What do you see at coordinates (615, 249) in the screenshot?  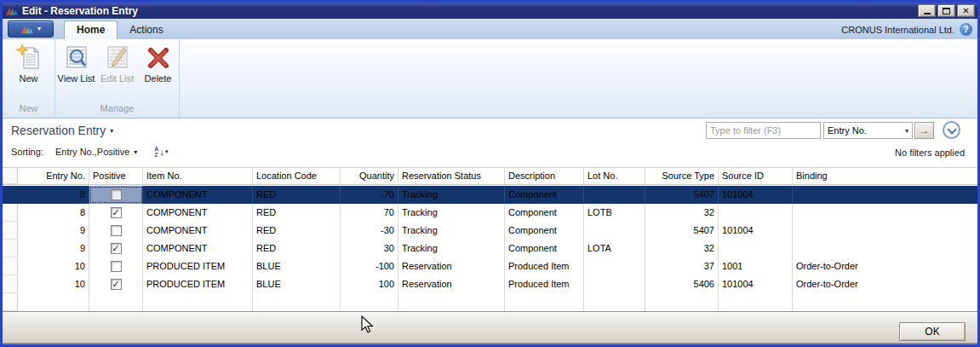 I see `cell-lot_no: LOTA` at bounding box center [615, 249].